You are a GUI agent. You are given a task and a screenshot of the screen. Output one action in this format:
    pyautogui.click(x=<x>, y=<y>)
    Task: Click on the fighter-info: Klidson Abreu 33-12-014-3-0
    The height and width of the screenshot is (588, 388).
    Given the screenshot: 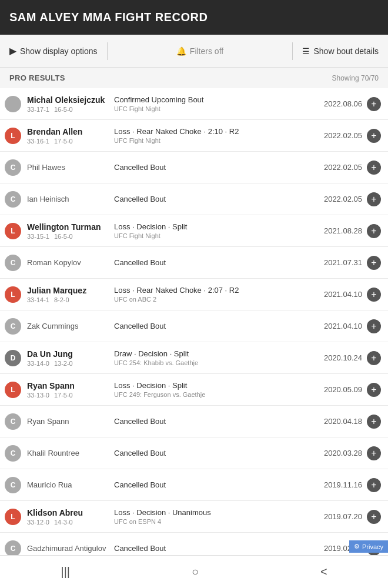 What is the action you would take?
    pyautogui.click(x=68, y=517)
    